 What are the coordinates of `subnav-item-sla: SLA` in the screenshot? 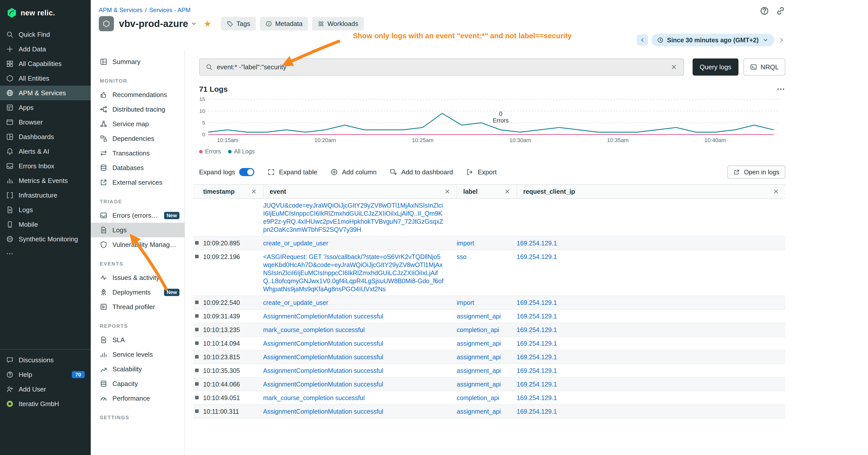 It's located at (137, 340).